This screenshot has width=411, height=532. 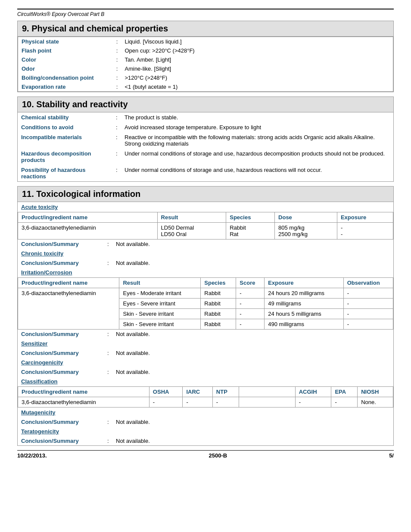 What do you see at coordinates (206, 293) in the screenshot?
I see `table-row: 3,6-diazaoctanethylenediamin Eyes - Mode…` at bounding box center [206, 293].